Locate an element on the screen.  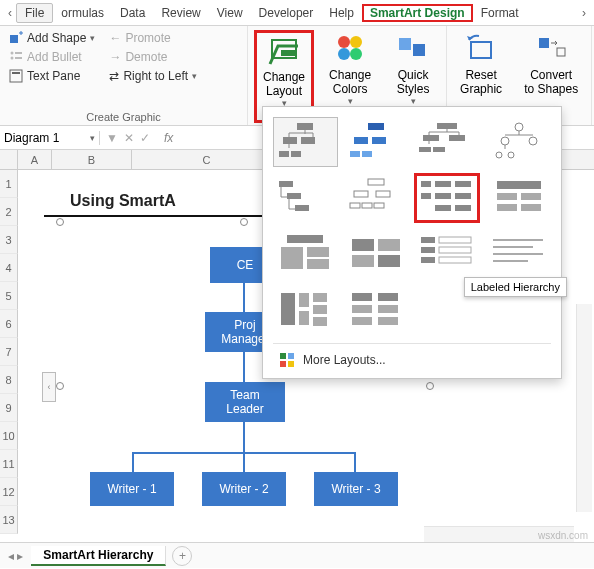
tab-formulas: ormulas is located at coordinates (82, 13).